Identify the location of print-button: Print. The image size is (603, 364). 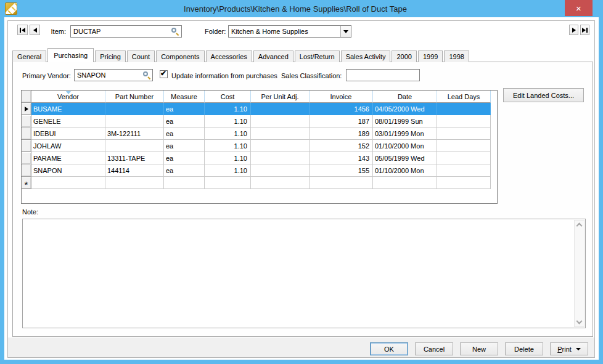
(569, 349).